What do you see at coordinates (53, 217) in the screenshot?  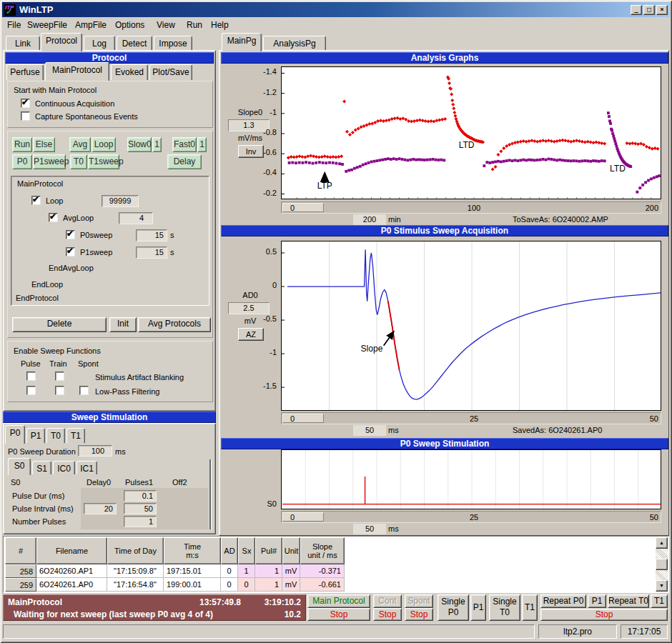 I see `avgloop-checkbox` at bounding box center [53, 217].